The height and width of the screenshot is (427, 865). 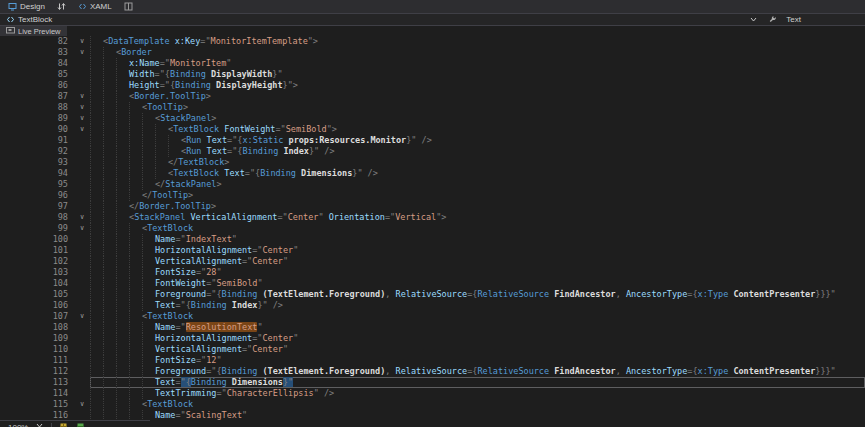 What do you see at coordinates (478, 294) in the screenshot?
I see `code-line-content: Foreground="{Binding (TextElement.Foregr…` at bounding box center [478, 294].